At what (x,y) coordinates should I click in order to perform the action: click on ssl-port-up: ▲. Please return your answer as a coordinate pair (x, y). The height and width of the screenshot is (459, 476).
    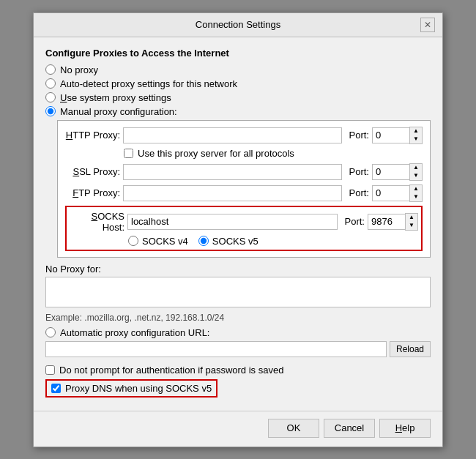
    Looking at the image, I should click on (416, 168).